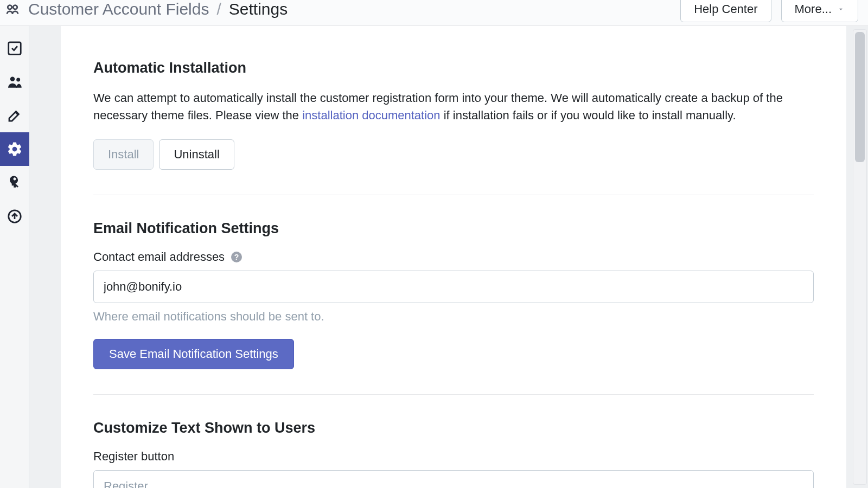 The width and height of the screenshot is (868, 488). I want to click on email-notification-title: Email Notification Settings, so click(454, 229).